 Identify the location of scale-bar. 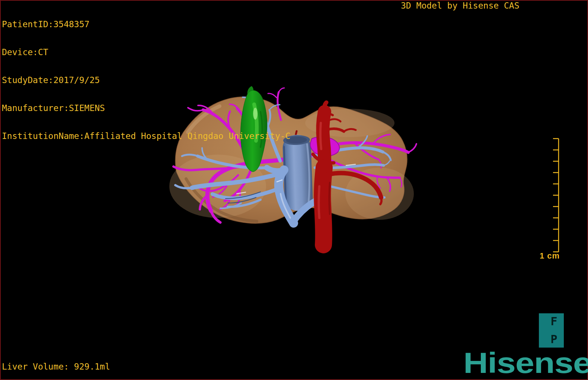
(556, 195).